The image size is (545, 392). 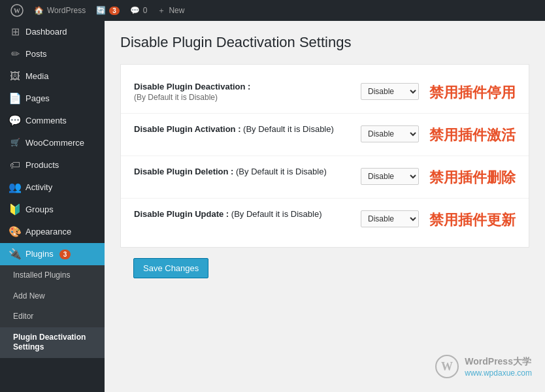 What do you see at coordinates (52, 165) in the screenshot?
I see `sidebar-item-products: 🏷 Products` at bounding box center [52, 165].